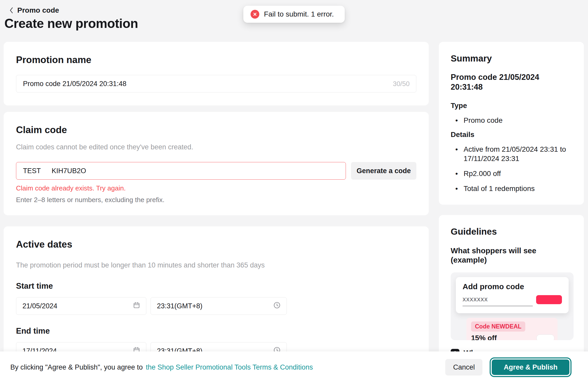  What do you see at coordinates (229, 367) in the screenshot?
I see `terms-and-conditions-link: the Shop Seller Promotional Tools Terms …` at bounding box center [229, 367].